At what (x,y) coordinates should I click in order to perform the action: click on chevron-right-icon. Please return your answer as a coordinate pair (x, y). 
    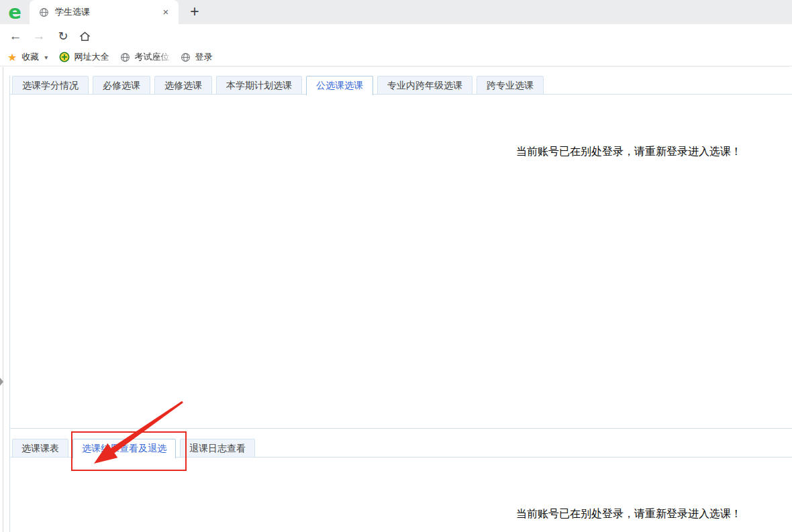
    Looking at the image, I should click on (1, 382).